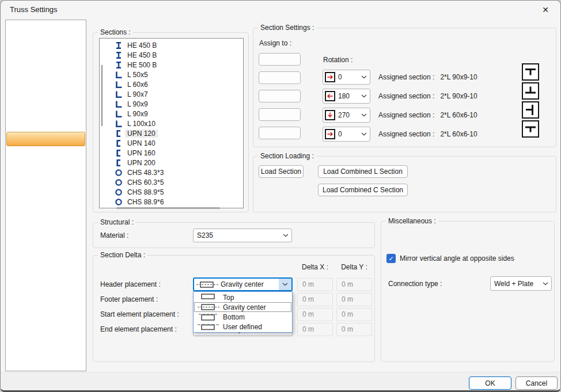  What do you see at coordinates (458, 77) in the screenshot?
I see `assigned-section-value: 2*L 90x9-10` at bounding box center [458, 77].